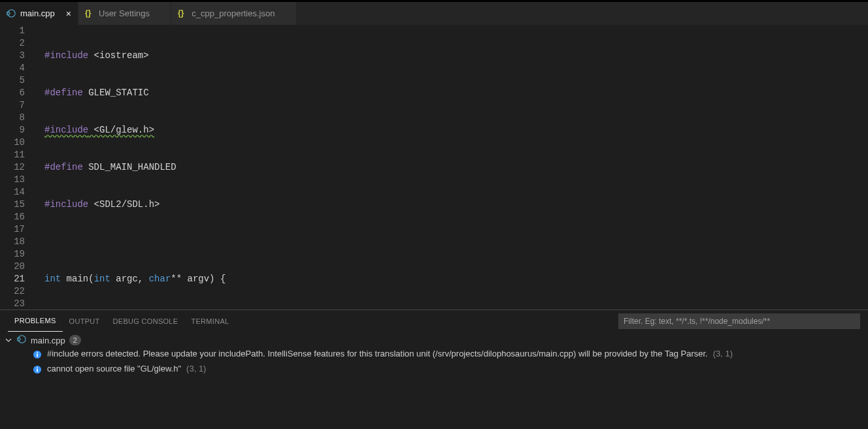  Describe the element at coordinates (48, 341) in the screenshot. I see `problems-file-name: main.cpp` at that location.